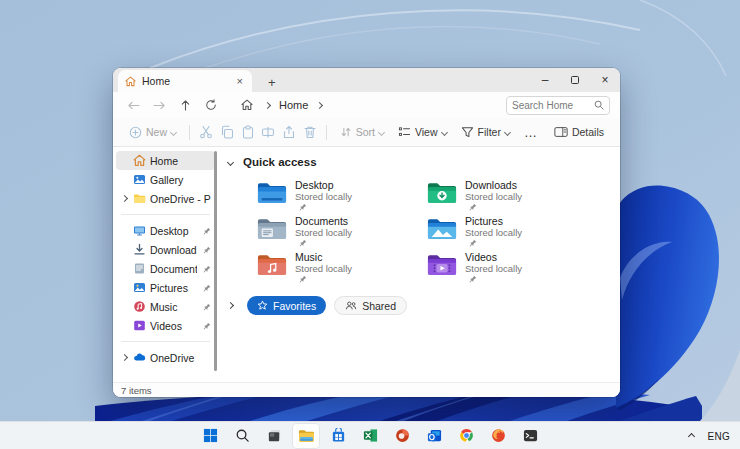  What do you see at coordinates (166, 230) in the screenshot?
I see `sidebar-item-desktop: Desktop` at bounding box center [166, 230].